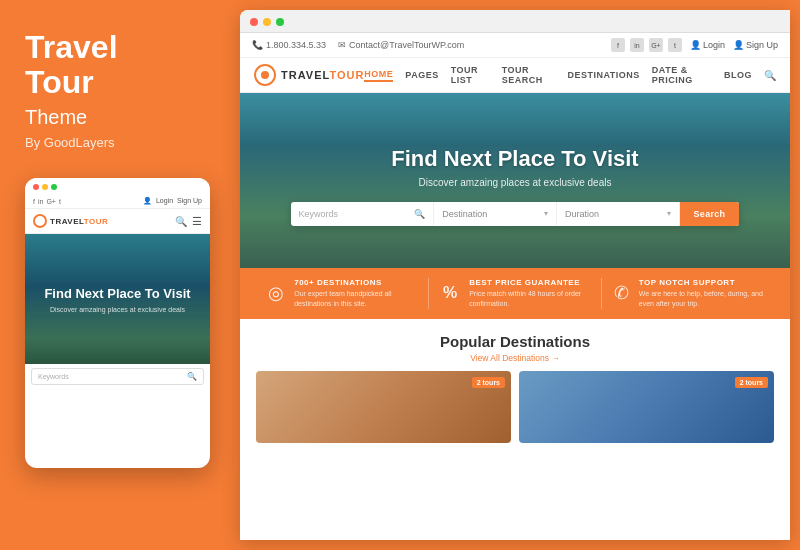 Image resolution: width=800 pixels, height=550 pixels. I want to click on feature-price-desc: Price match within 48 hours of order con…, so click(530, 299).